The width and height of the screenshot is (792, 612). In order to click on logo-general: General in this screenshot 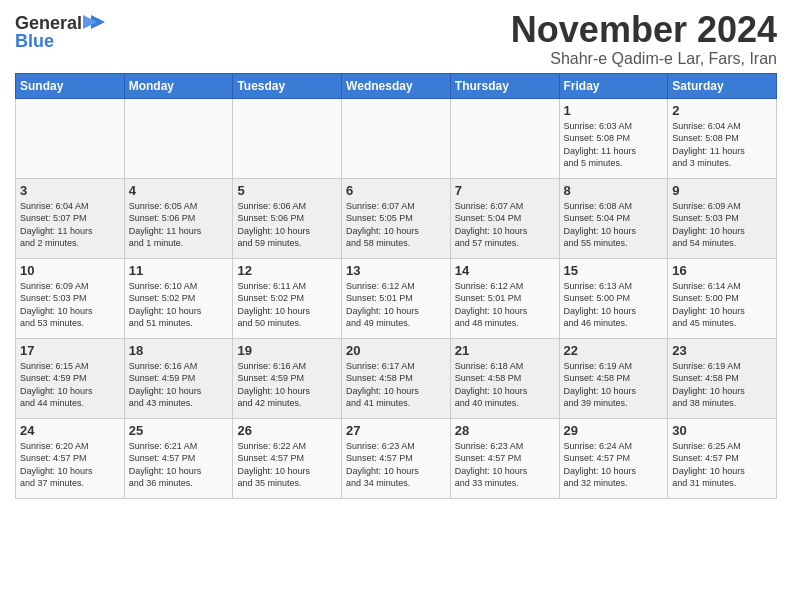, I will do `click(48, 23)`.